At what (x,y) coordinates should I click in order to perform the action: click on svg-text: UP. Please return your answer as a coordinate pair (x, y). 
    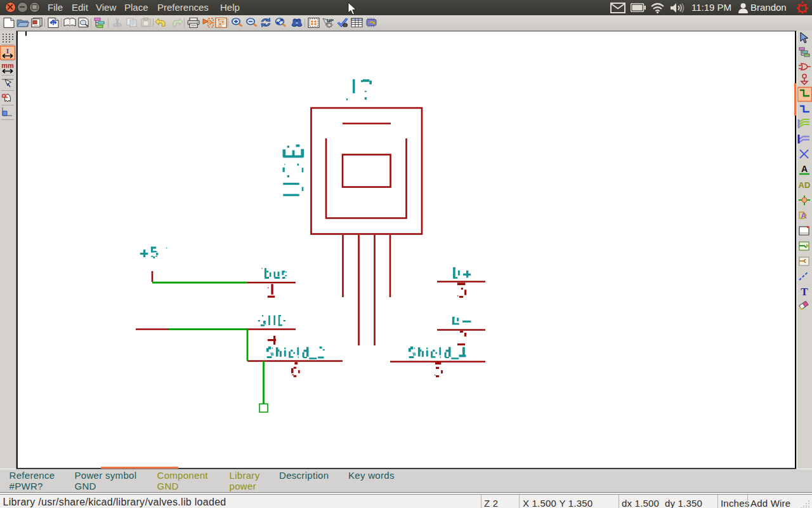
    Looking at the image, I should click on (330, 20).